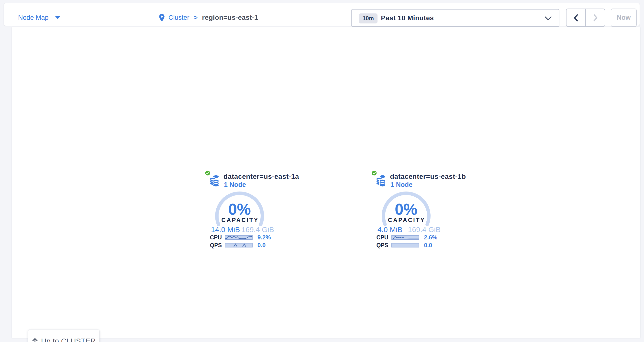 This screenshot has width=644, height=342. Describe the element at coordinates (576, 18) in the screenshot. I see `chevron-left-icon` at that location.